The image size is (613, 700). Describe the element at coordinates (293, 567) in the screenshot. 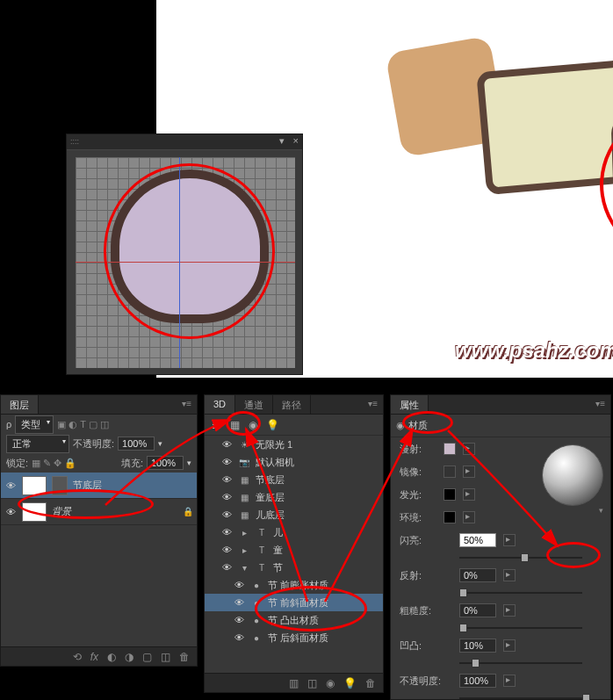

I see `3d-list-item: 👁▾T节` at that location.